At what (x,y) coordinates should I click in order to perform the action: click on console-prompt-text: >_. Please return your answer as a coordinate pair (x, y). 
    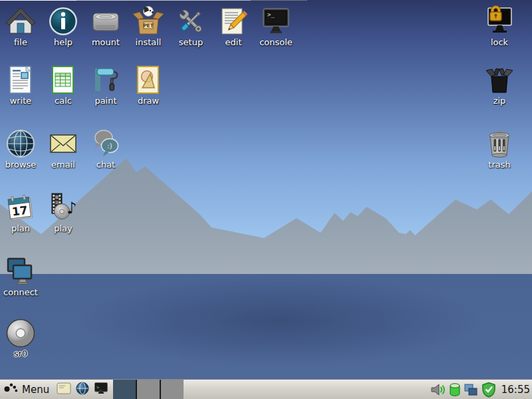
    Looking at the image, I should click on (271, 15).